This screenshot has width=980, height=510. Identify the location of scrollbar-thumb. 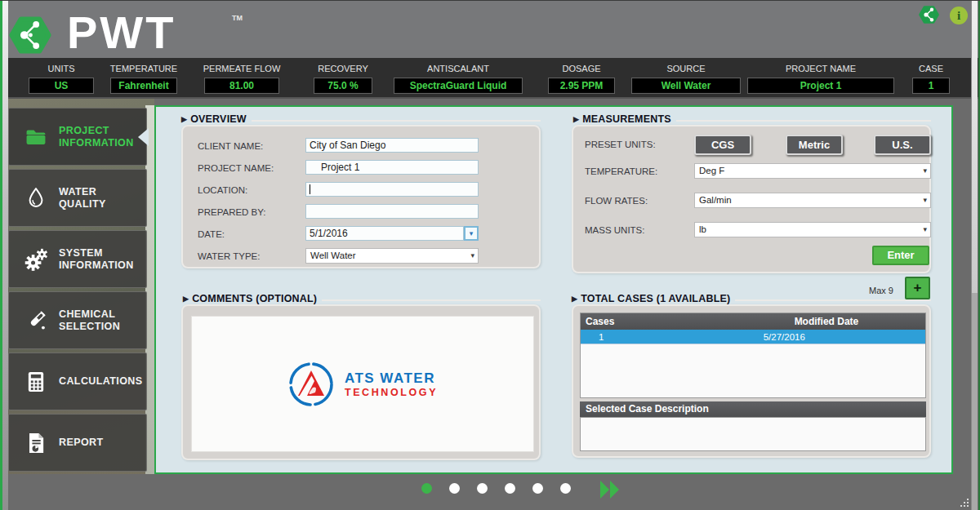
(975, 147).